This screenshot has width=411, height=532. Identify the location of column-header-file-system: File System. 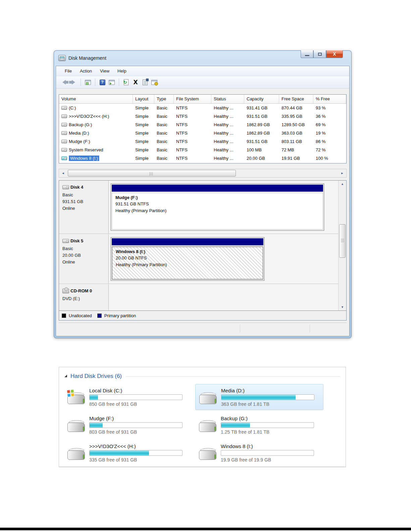
(193, 99).